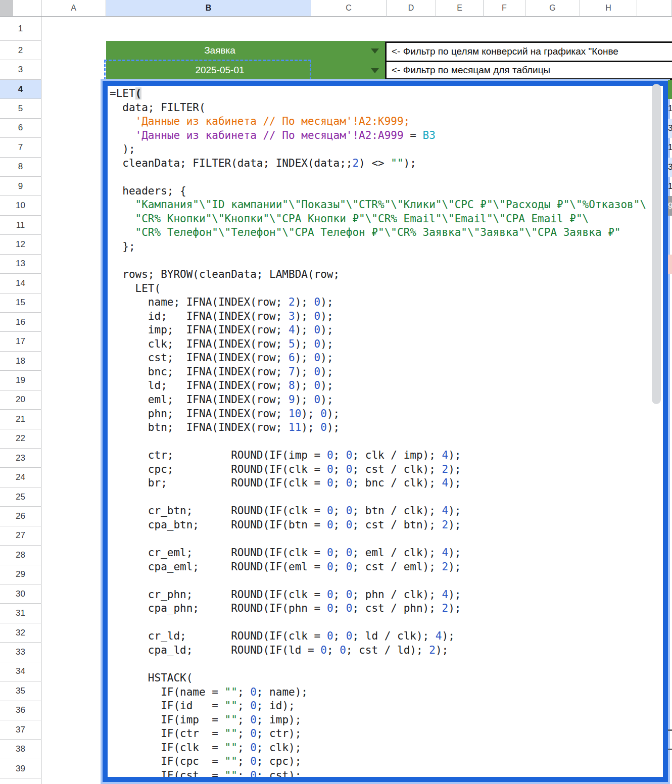  What do you see at coordinates (386, 567) in the screenshot?
I see `formula-line: cpa_eml; ROUND(IF(eml = 0; 0; cst / eml)…` at bounding box center [386, 567].